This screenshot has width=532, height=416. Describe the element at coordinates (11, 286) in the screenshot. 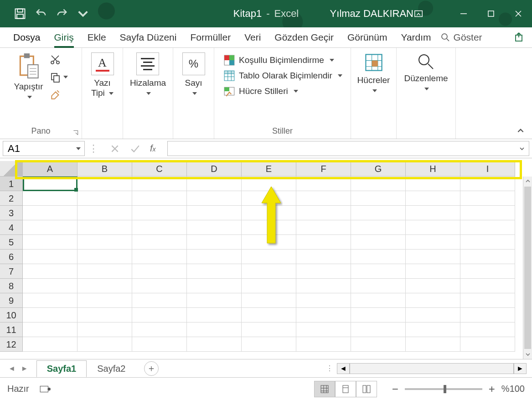

I see `row-header: 8` at that location.